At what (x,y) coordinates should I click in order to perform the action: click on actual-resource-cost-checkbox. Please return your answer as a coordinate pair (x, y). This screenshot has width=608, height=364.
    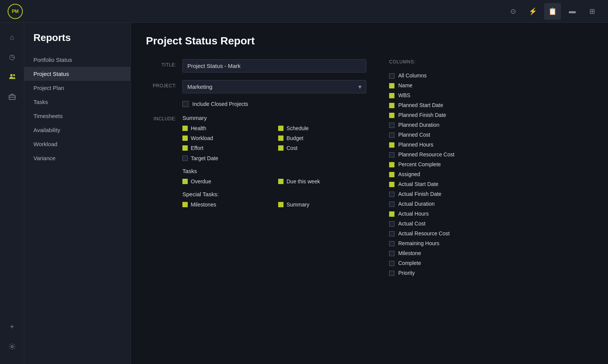
    Looking at the image, I should click on (392, 234).